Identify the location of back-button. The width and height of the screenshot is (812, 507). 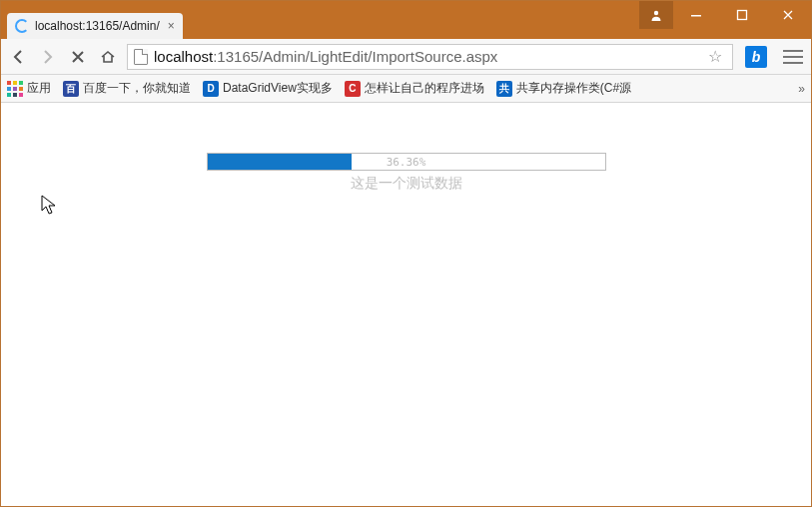
(18, 57).